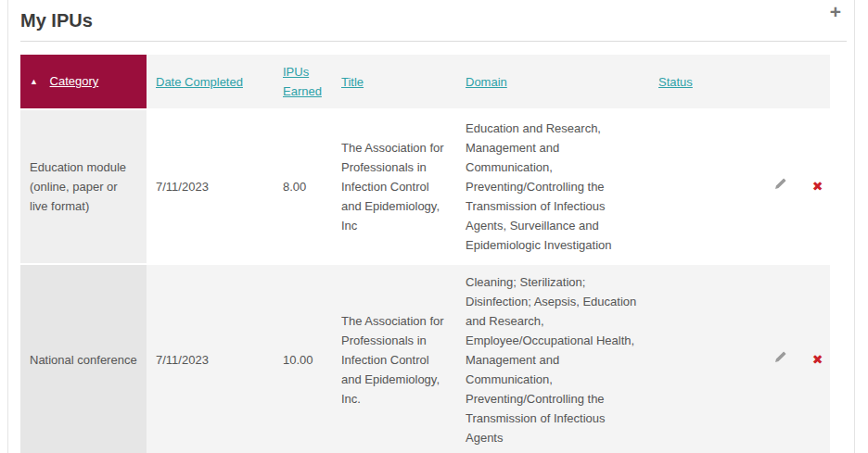 This screenshot has width=868, height=453. I want to click on sort-date-completed-link: Date Completed, so click(199, 82).